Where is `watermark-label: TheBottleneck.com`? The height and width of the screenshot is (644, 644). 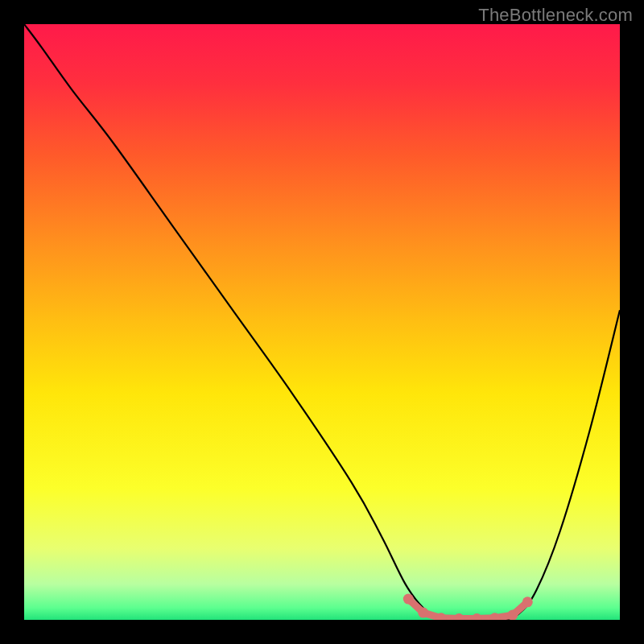 watermark-label: TheBottleneck.com is located at coordinates (555, 15).